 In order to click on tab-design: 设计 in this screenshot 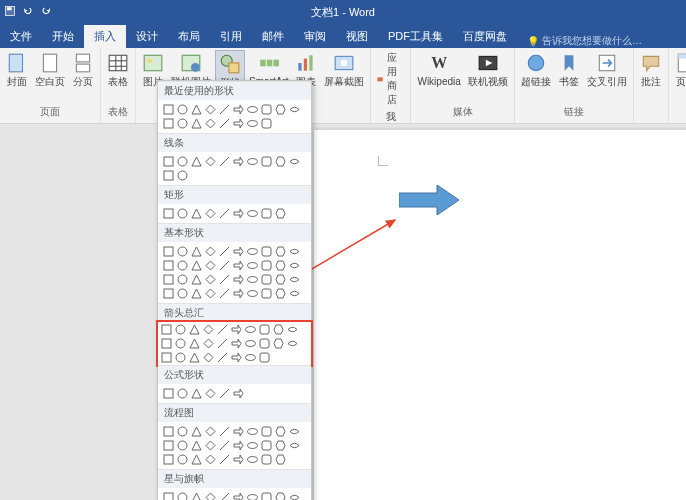, I will do `click(147, 36)`.